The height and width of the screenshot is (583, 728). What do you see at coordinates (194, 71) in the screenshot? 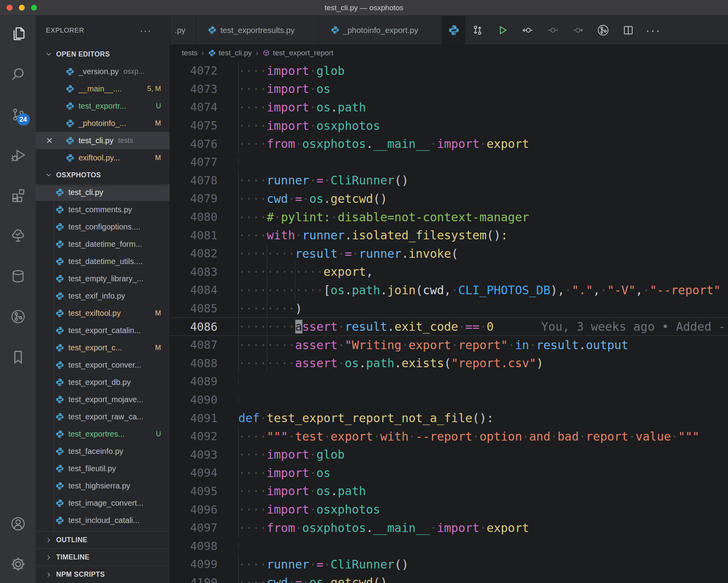
I see `line-number: 4072` at bounding box center [194, 71].